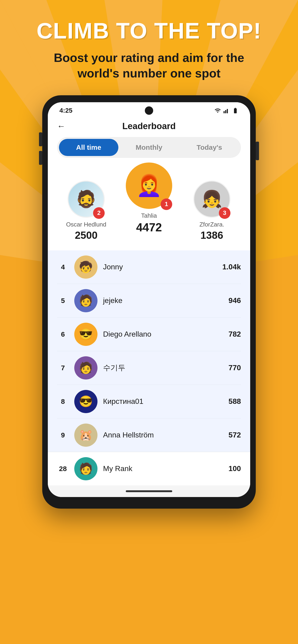 Image resolution: width=298 pixels, height=644 pixels. I want to click on list-rank: 8, so click(63, 402).